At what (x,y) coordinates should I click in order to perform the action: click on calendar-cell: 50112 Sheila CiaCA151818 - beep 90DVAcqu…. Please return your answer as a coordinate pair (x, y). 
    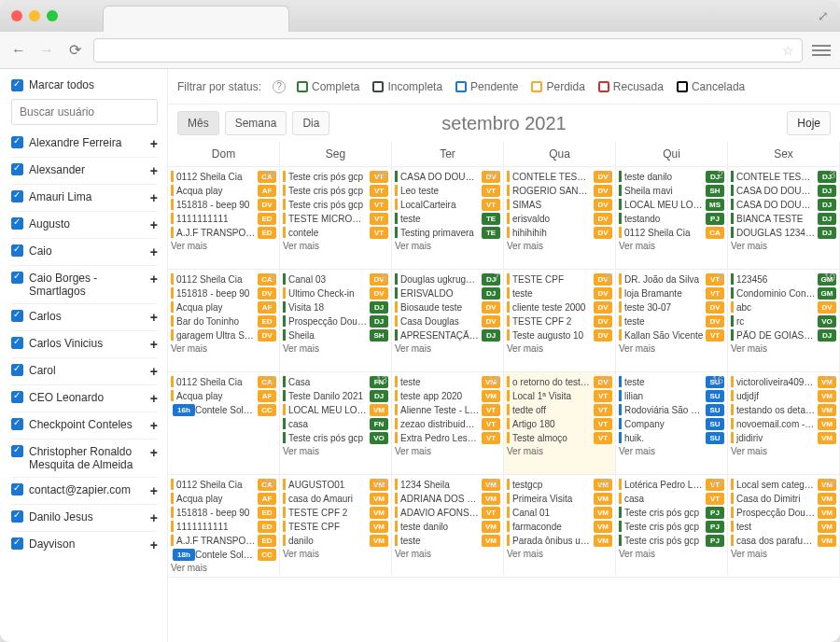
    Looking at the image, I should click on (224, 321).